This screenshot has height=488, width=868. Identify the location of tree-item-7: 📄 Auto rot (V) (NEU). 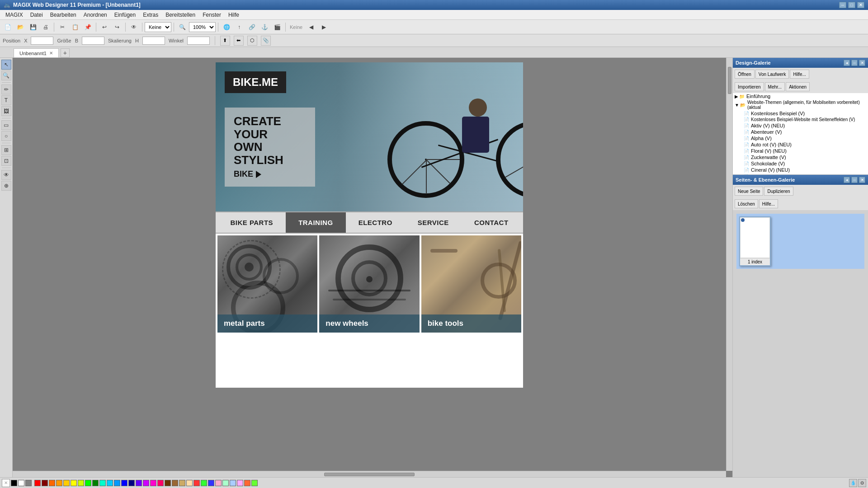
(800, 145).